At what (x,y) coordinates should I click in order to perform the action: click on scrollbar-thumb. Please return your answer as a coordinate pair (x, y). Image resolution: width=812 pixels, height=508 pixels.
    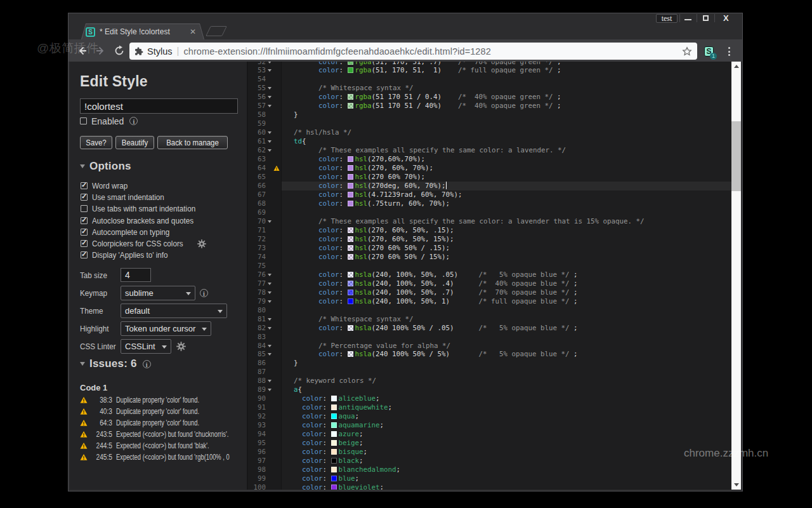
    Looking at the image, I should click on (736, 156).